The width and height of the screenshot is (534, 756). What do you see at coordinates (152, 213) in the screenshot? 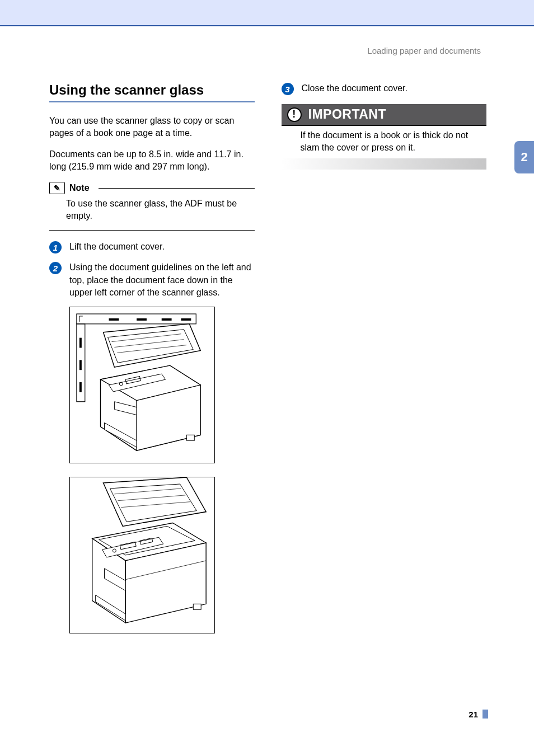
I see `note-body: To use the scanner glass, the ADF must b…` at bounding box center [152, 213].